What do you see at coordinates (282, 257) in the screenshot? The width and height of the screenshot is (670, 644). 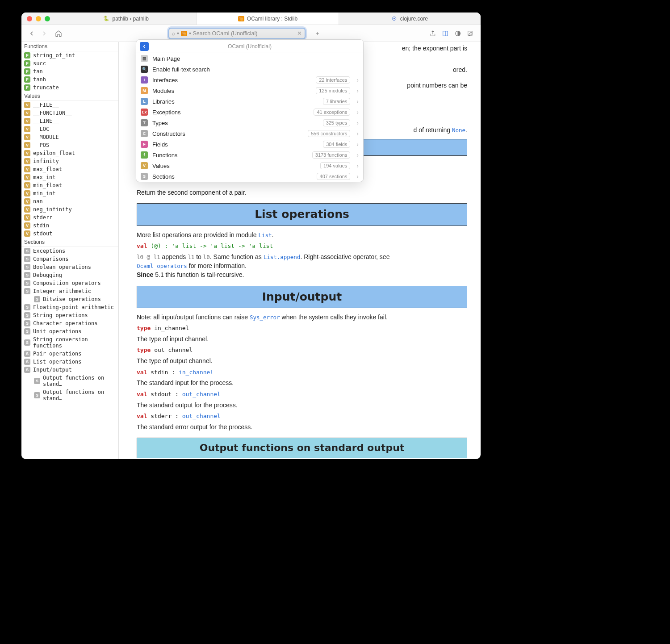 I see `list-append-link: List.append` at bounding box center [282, 257].